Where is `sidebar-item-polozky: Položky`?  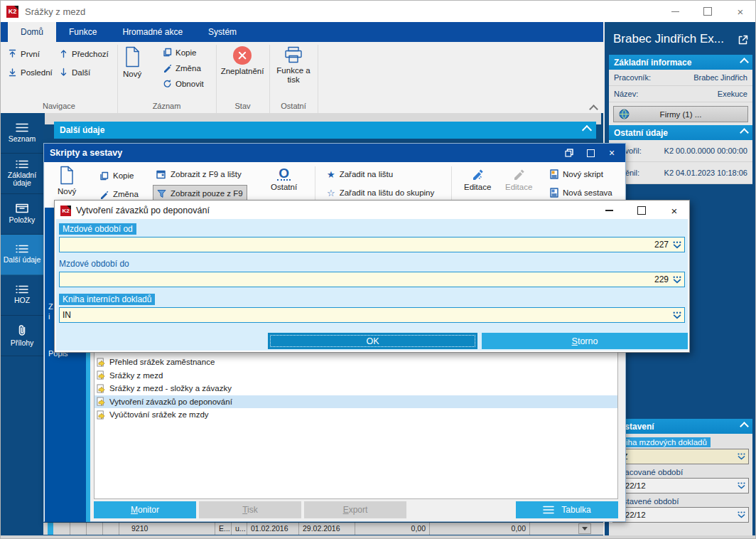 sidebar-item-polozky: Položky is located at coordinates (22, 215).